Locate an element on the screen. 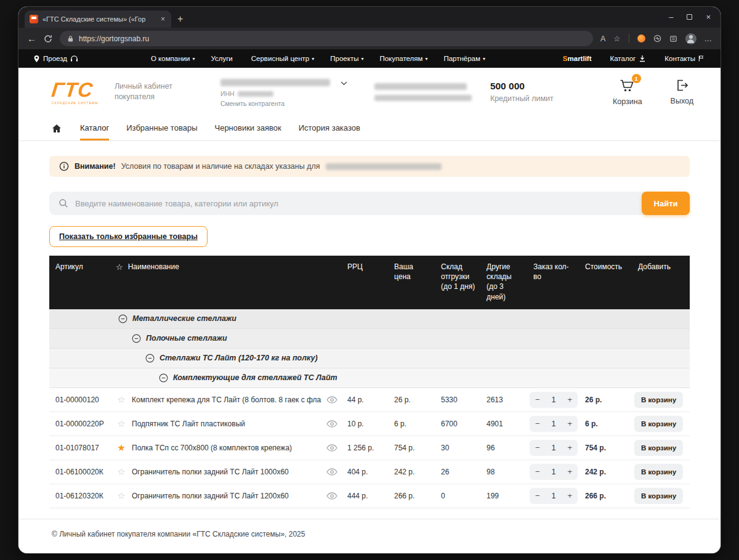 The height and width of the screenshot is (560, 739). collections-icon is located at coordinates (674, 38).